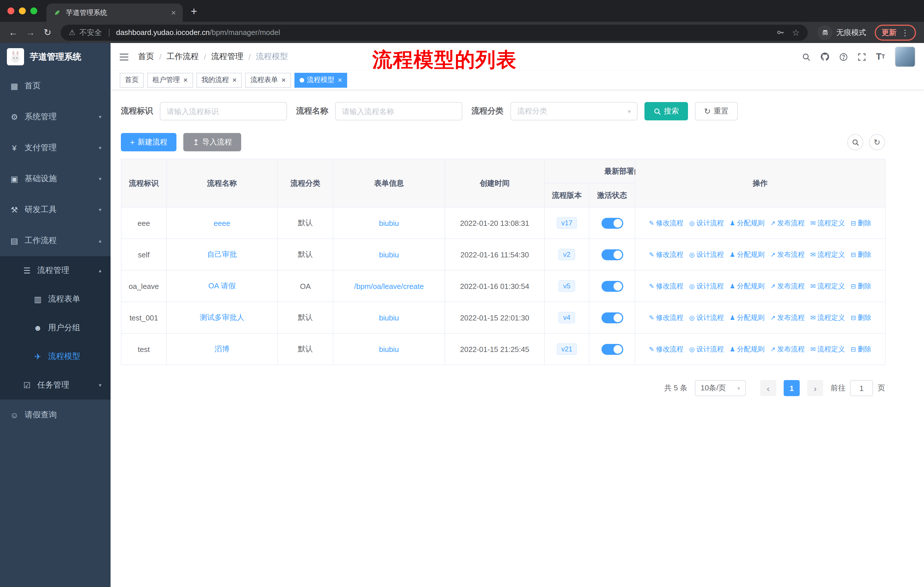 The height and width of the screenshot is (587, 924). What do you see at coordinates (223, 111) in the screenshot?
I see `process-key-input` at bounding box center [223, 111].